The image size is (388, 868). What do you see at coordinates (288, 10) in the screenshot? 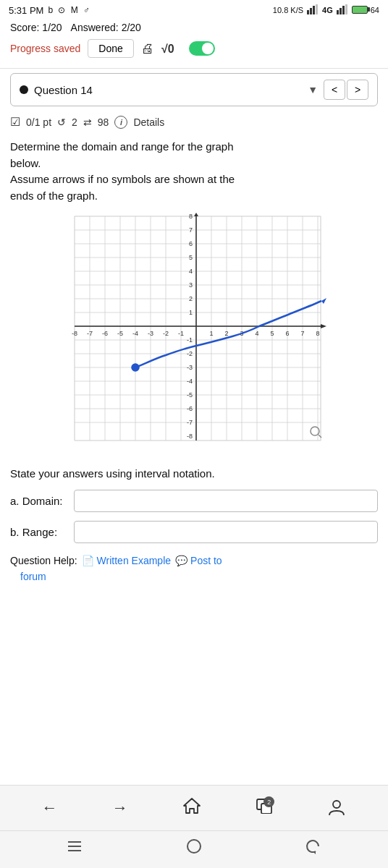
I see `data-speed: 10.8 K/S` at bounding box center [288, 10].